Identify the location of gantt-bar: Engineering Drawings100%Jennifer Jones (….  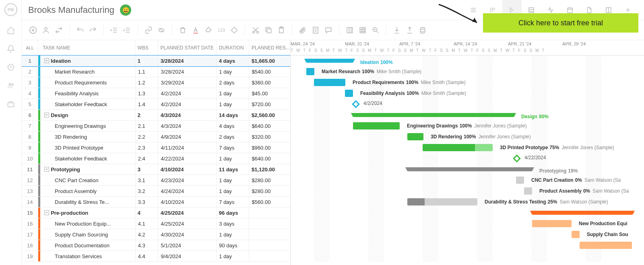
(376, 126).